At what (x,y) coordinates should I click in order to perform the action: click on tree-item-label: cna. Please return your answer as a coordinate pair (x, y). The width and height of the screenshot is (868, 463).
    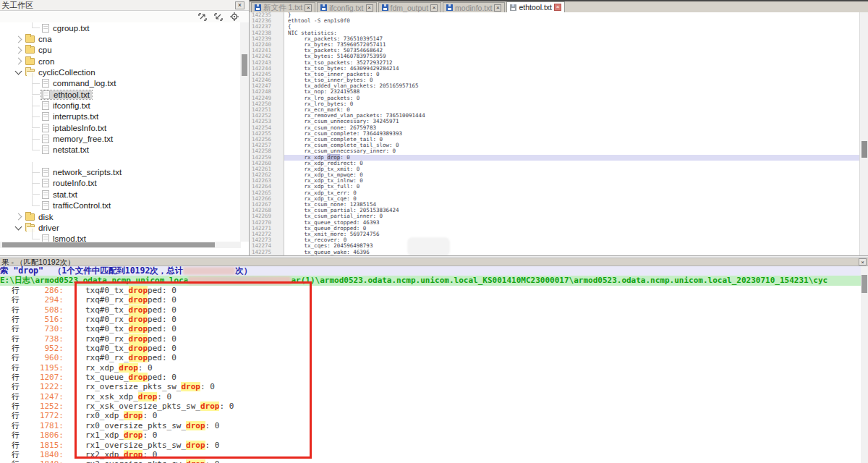
    Looking at the image, I should click on (45, 39).